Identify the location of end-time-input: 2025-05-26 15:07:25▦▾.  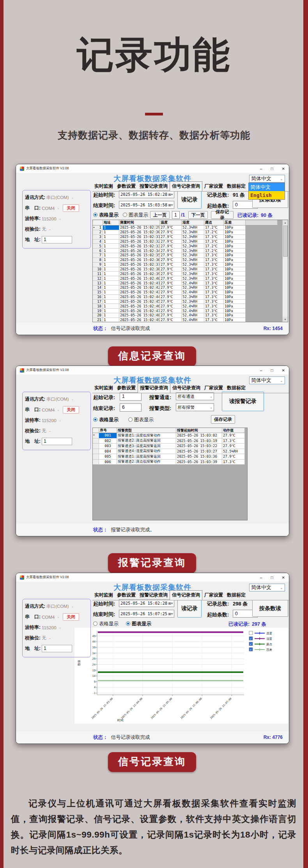
(147, 614).